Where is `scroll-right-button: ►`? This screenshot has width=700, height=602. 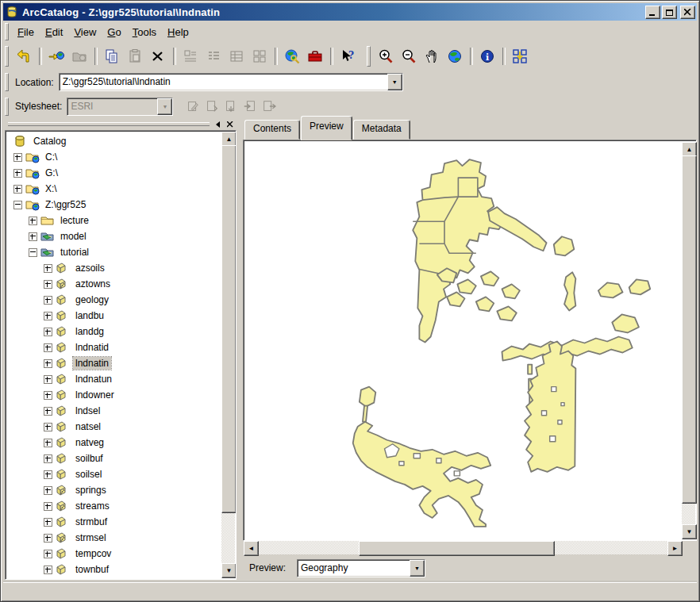
scroll-right-button: ► is located at coordinates (675, 549).